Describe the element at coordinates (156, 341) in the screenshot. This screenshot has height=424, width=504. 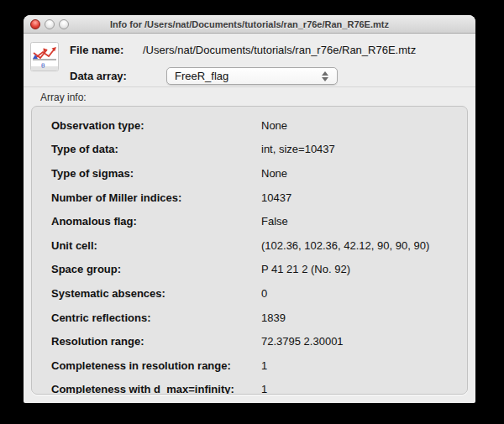
I see `info-row-label: Resolution range:` at that location.